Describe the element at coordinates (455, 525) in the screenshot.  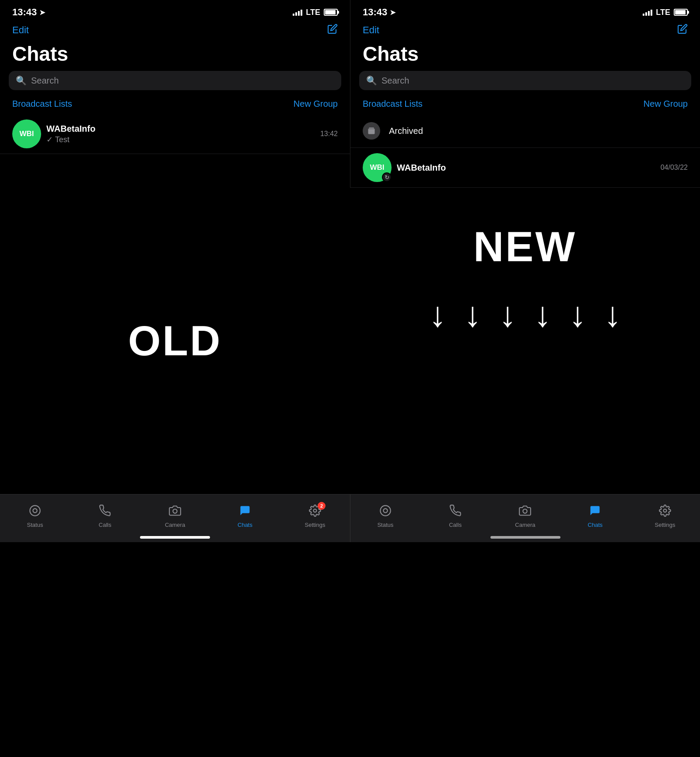
I see `tab-calls-label-right: Calls` at that location.